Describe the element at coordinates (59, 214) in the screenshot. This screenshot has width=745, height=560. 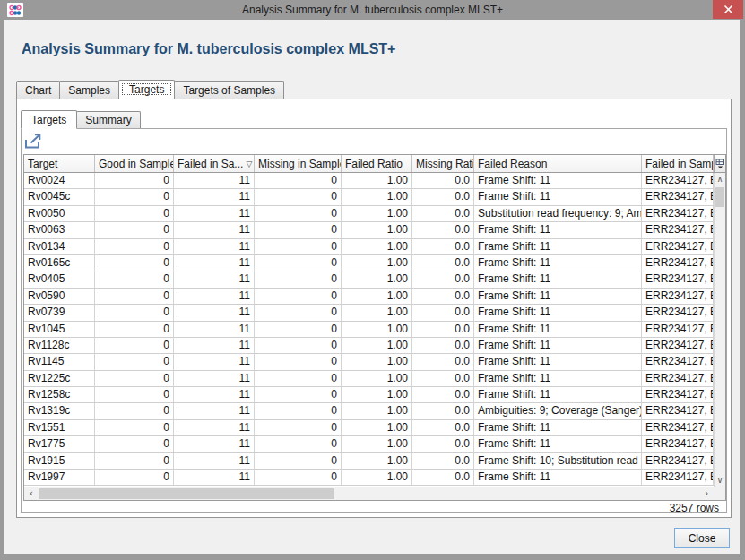
I see `table-cell: Rv0050` at that location.